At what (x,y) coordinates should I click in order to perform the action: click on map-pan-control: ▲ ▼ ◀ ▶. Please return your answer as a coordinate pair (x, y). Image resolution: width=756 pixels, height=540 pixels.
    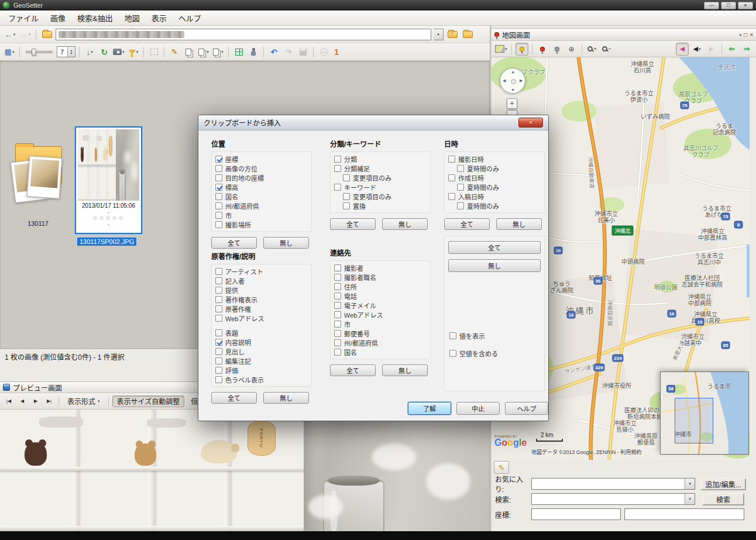
    Looking at the image, I should click on (513, 81).